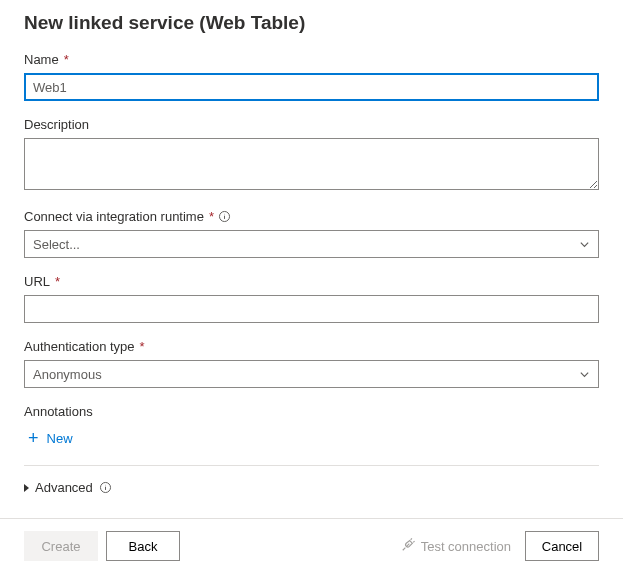 This screenshot has height=573, width=623. I want to click on footer: Create Back Test connection Cancel, so click(312, 546).